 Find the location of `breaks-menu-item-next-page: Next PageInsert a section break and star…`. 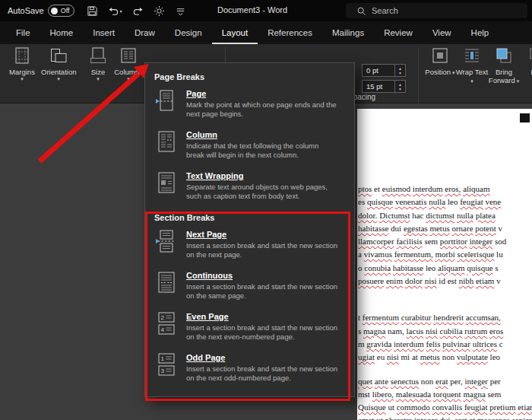

breaks-menu-item-next-page: Next PageInsert a section break and star… is located at coordinates (249, 247).